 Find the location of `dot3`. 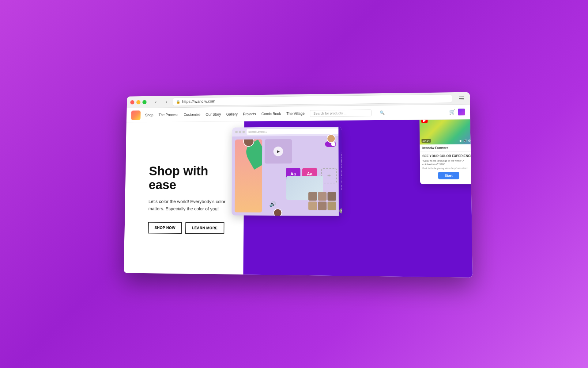

dot3 is located at coordinates (244, 132).